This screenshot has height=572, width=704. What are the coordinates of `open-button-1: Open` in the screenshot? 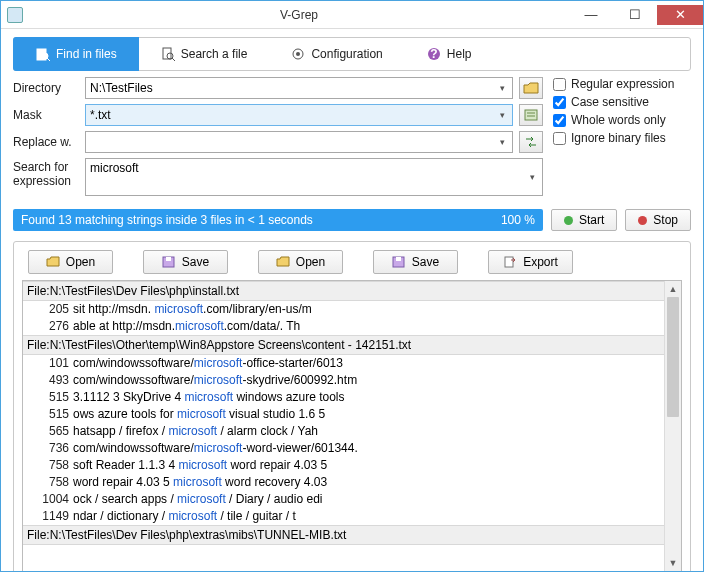 It's located at (70, 262).